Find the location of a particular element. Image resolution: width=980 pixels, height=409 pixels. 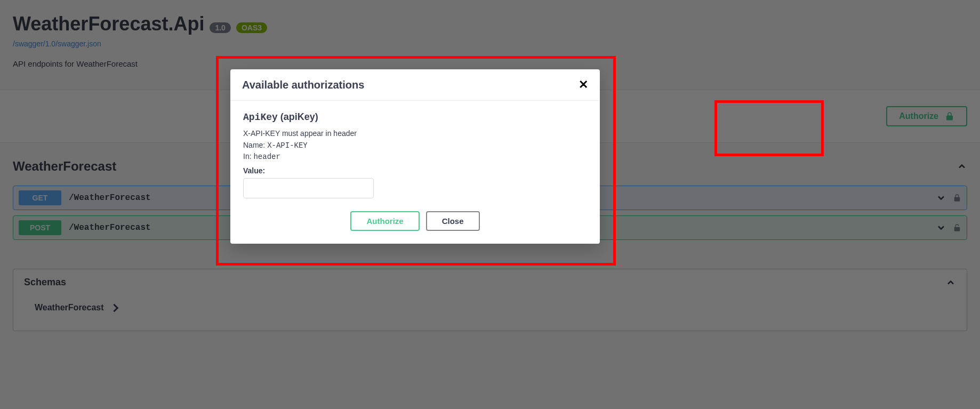

auth-name-row: Name: X-API-KEY is located at coordinates (415, 145).